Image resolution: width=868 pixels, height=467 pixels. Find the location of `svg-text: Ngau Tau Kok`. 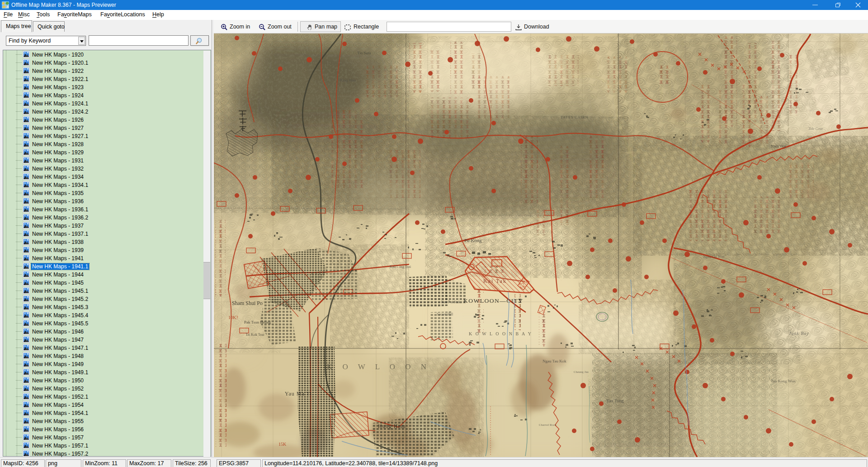

svg-text: Ngau Tau Kok is located at coordinates (554, 361).